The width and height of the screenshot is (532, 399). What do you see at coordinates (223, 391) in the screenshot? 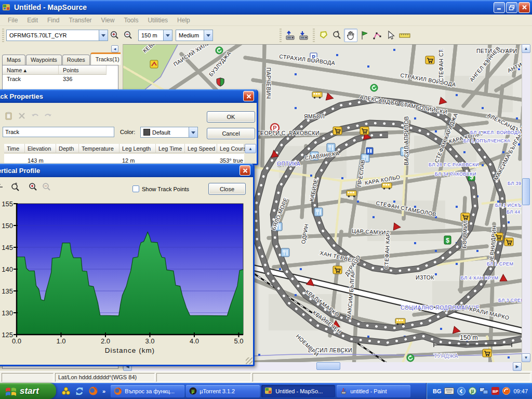
I see `taskbar-button-utorrent: µµTorrent 3.1.2` at bounding box center [223, 391].